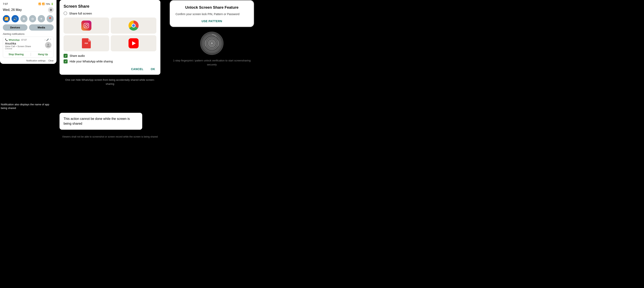 This screenshot has height=288, width=644. Describe the element at coordinates (15, 19) in the screenshot. I see `sound-toggle: 🔊` at that location.